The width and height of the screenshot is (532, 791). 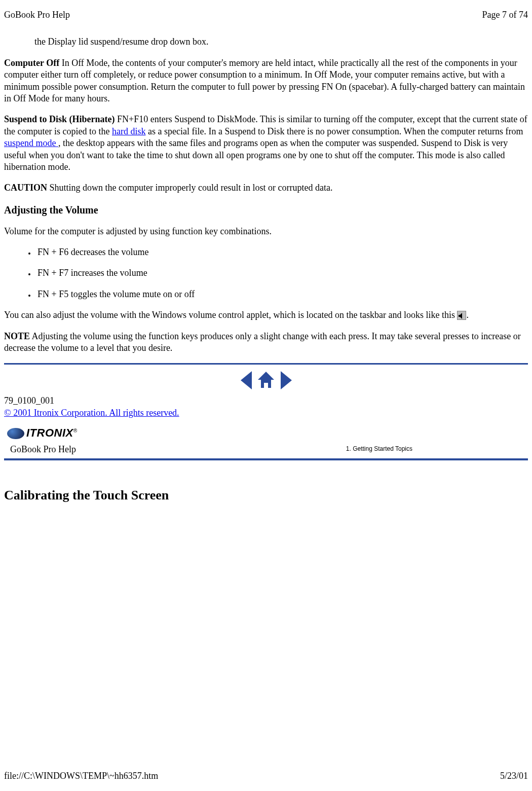 What do you see at coordinates (33, 63) in the screenshot?
I see `computer-off-label: Computer Off` at bounding box center [33, 63].